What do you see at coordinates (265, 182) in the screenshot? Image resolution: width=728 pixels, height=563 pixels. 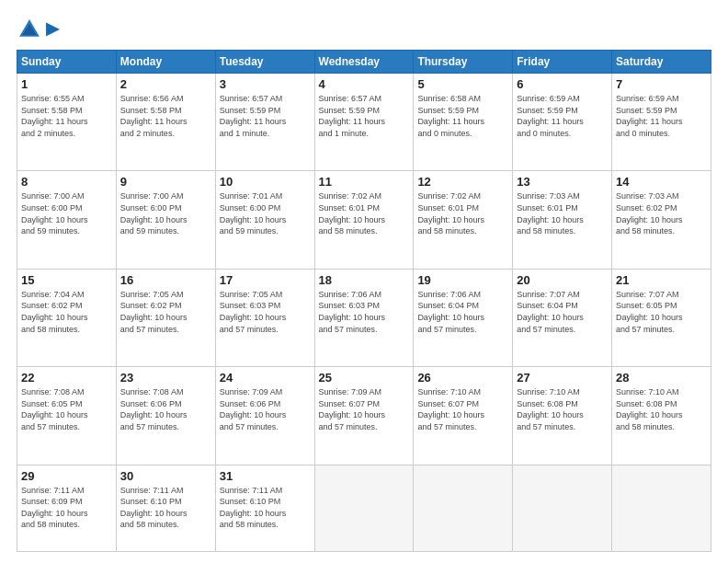 I see `day-number: 10` at bounding box center [265, 182].